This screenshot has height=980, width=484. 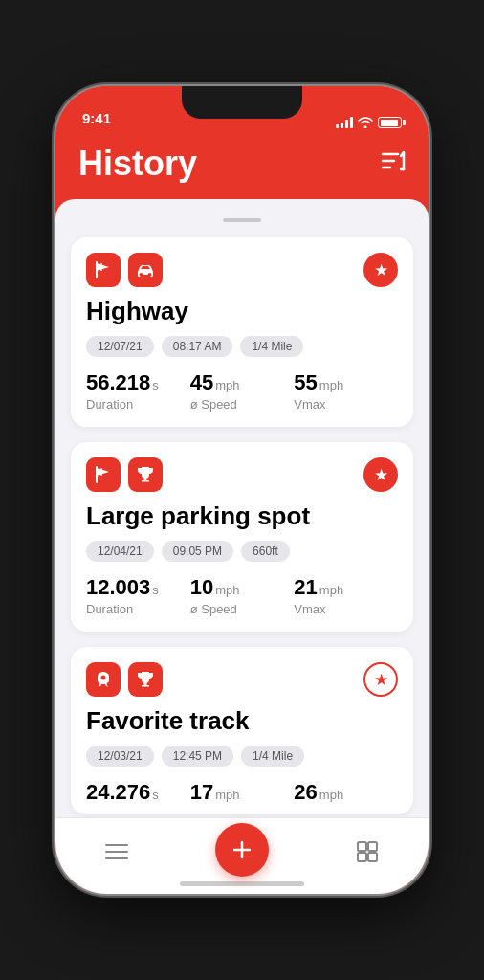 I want to click on favorite-button-track: ★, so click(x=381, y=679).